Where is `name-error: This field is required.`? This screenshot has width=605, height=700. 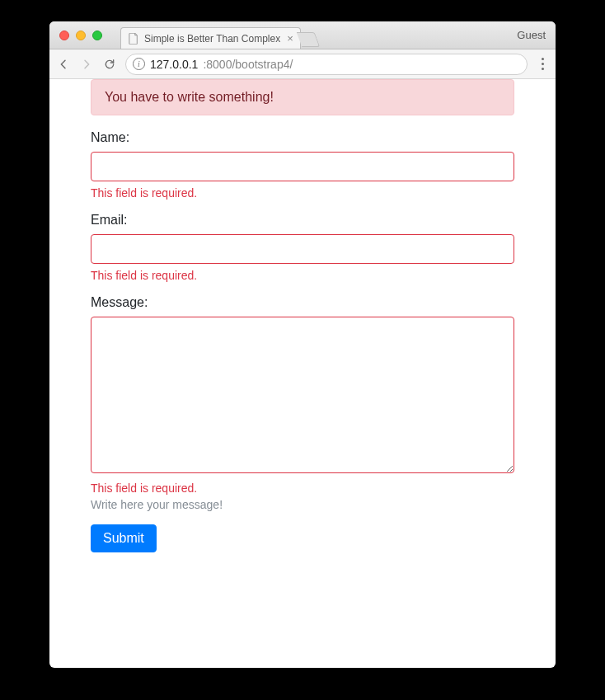 name-error: This field is required. is located at coordinates (302, 193).